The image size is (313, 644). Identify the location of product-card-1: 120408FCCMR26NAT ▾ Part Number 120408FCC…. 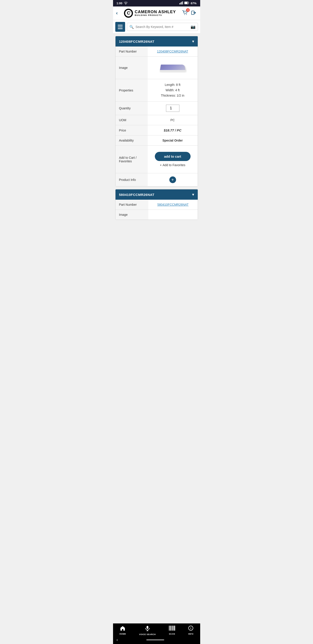
(156, 111).